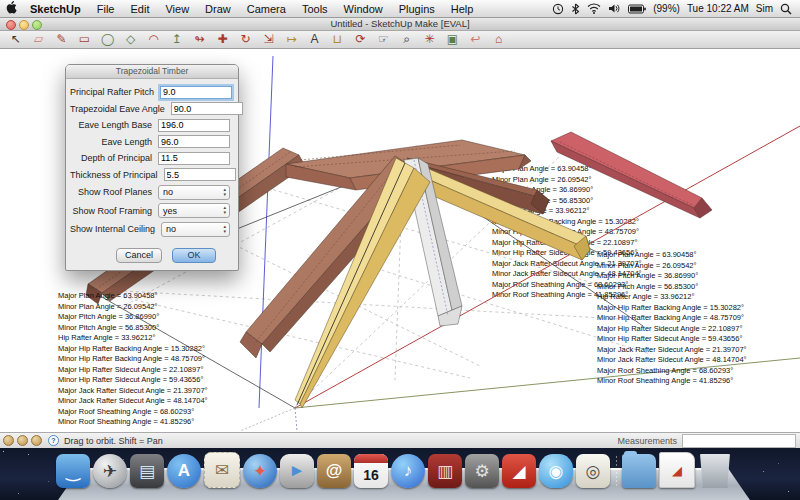  Describe the element at coordinates (371, 471) in the screenshot. I see `dock-calendar: 16` at that location.